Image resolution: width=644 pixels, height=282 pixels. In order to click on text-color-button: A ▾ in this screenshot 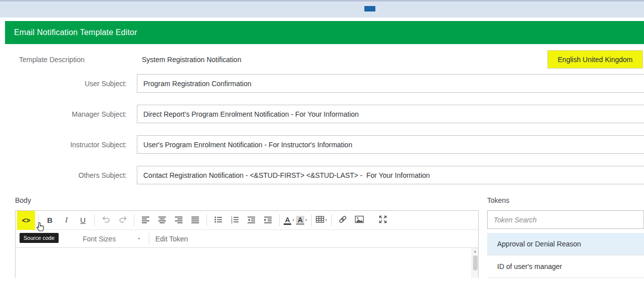, I will do `click(289, 220)`.